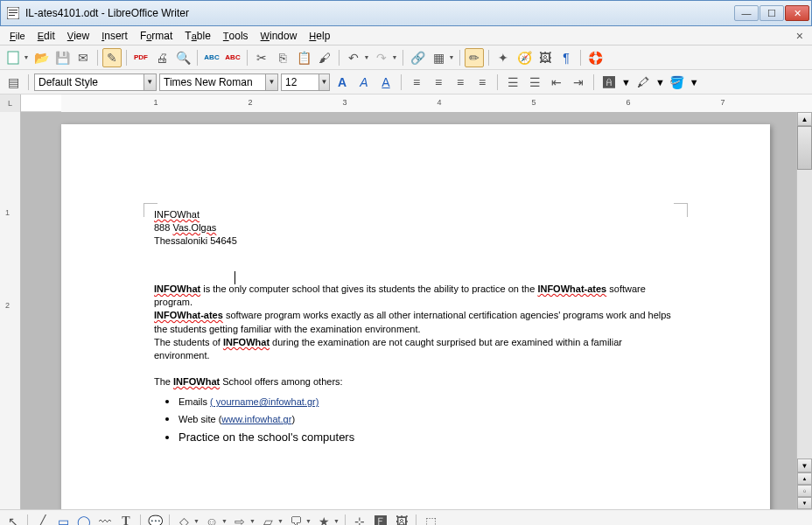 The width and height of the screenshot is (812, 525). Describe the element at coordinates (805, 491) in the screenshot. I see `nav-object-button: ○` at that location.